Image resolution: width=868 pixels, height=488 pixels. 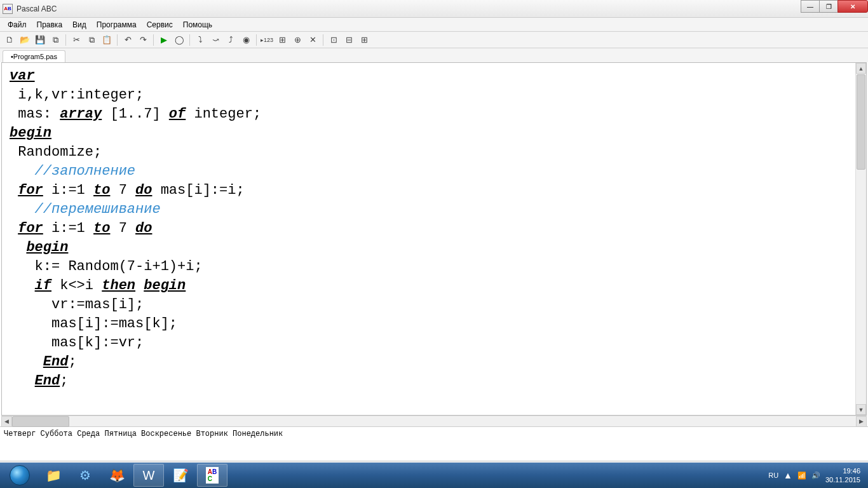 What do you see at coordinates (434, 25) in the screenshot?
I see `menu-bar: Файл Правка Вид Программа Сервис Помощь` at bounding box center [434, 25].